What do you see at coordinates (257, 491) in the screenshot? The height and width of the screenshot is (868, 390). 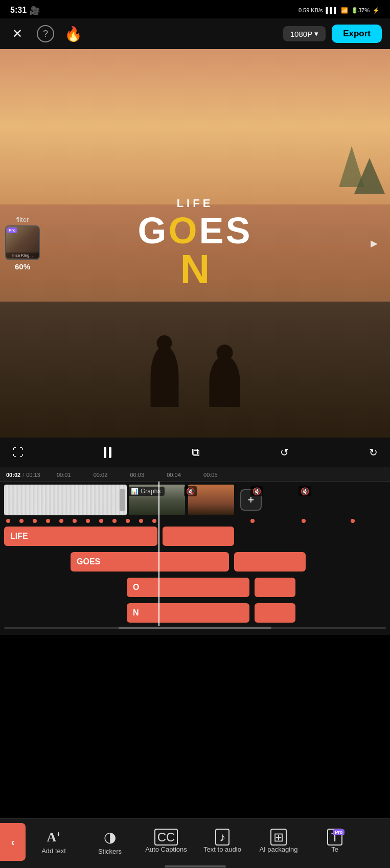 I see `volume-mute-2: 🔇` at bounding box center [257, 491].